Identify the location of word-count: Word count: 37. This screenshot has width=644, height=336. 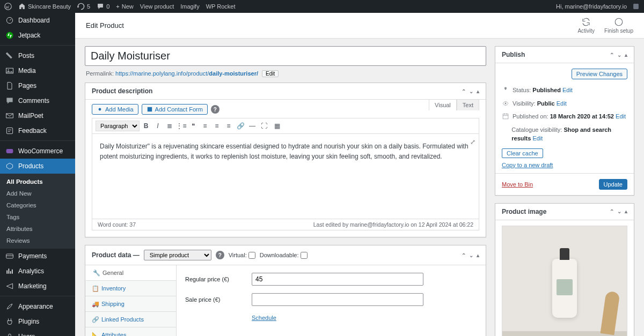
(117, 225).